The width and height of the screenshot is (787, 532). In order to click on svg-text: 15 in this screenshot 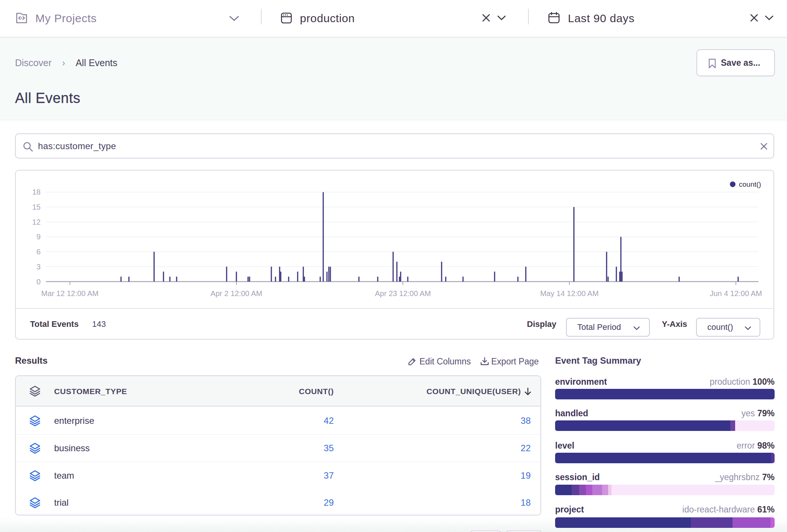, I will do `click(36, 207)`.